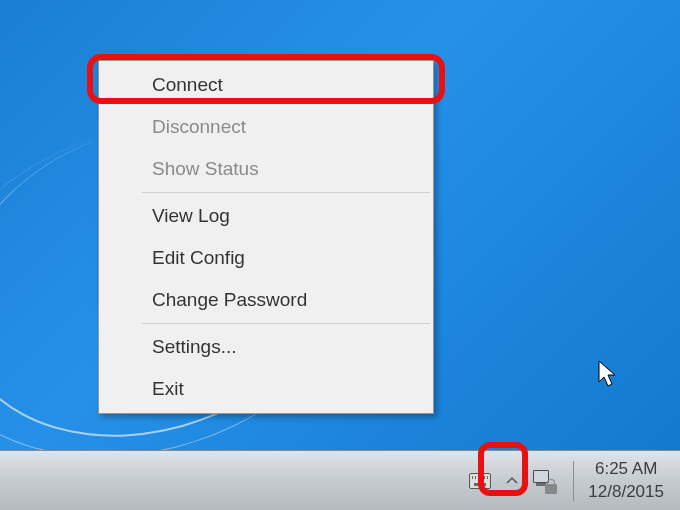 The image size is (680, 510). I want to click on clock-date: 12/8/2015, so click(626, 492).